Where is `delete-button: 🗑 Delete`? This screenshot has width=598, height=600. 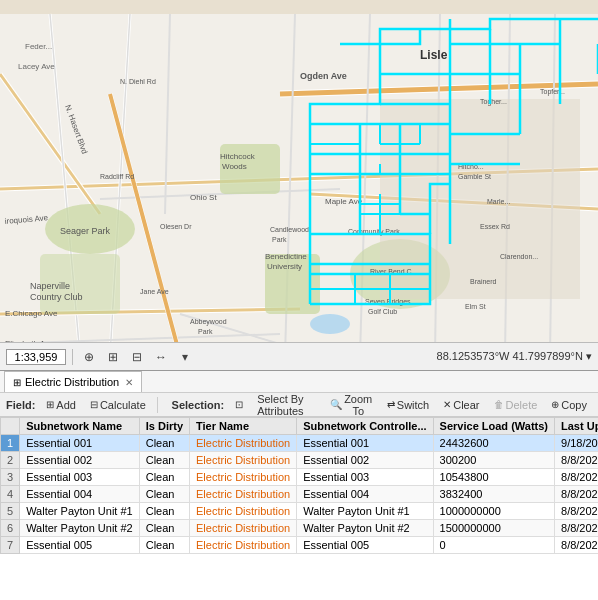
delete-button: 🗑 Delete is located at coordinates (516, 405).